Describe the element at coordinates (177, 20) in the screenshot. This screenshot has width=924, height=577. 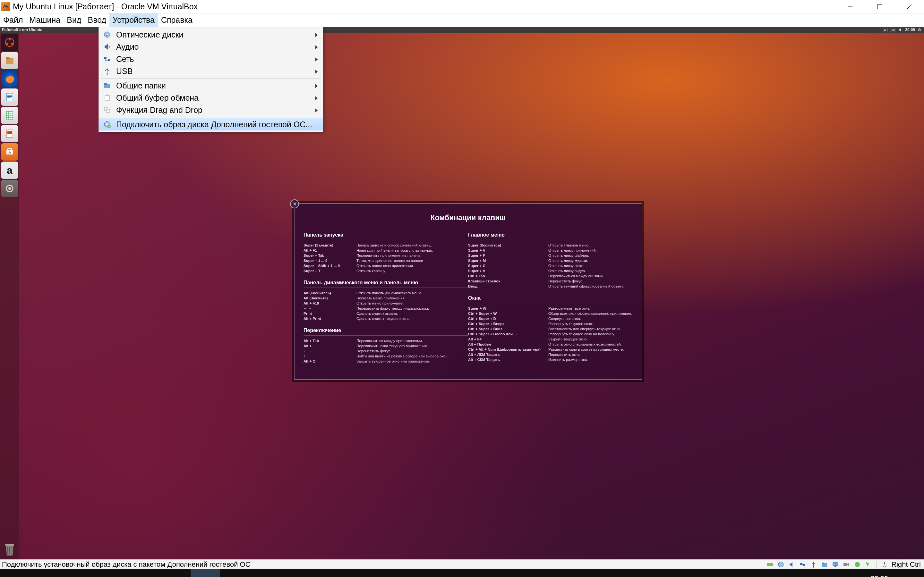
I see `menubar-item-5: Справка` at that location.